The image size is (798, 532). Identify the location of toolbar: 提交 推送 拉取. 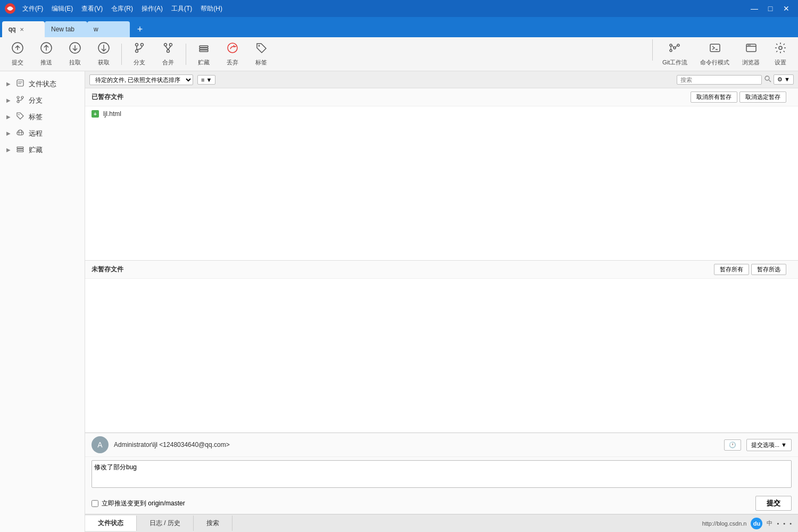
(399, 54).